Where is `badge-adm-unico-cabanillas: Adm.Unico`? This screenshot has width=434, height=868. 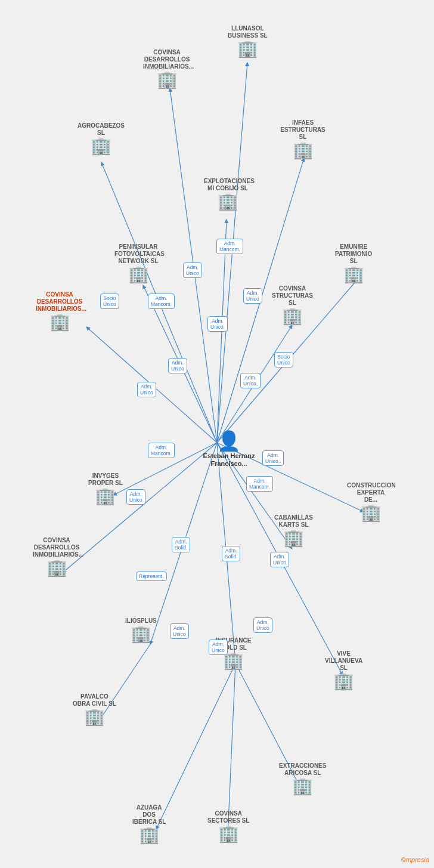 badge-adm-unico-cabanillas: Adm.Unico is located at coordinates (280, 560).